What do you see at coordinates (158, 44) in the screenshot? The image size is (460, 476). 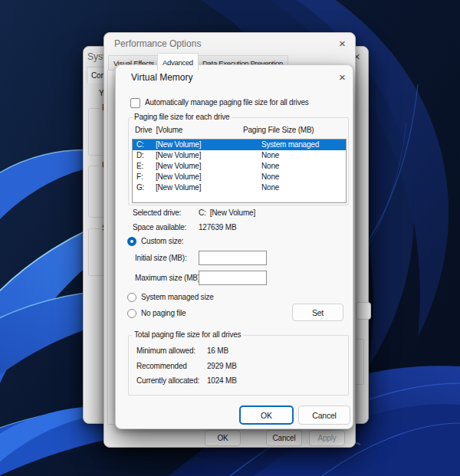 I see `performance-options-title: Performance Options` at bounding box center [158, 44].